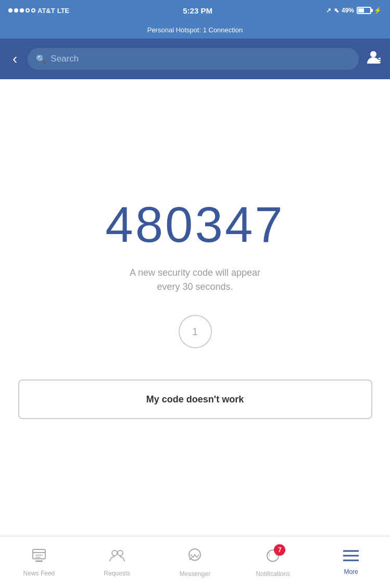  I want to click on hotspot-text: Personal Hotspot: 1 Connection, so click(195, 30).